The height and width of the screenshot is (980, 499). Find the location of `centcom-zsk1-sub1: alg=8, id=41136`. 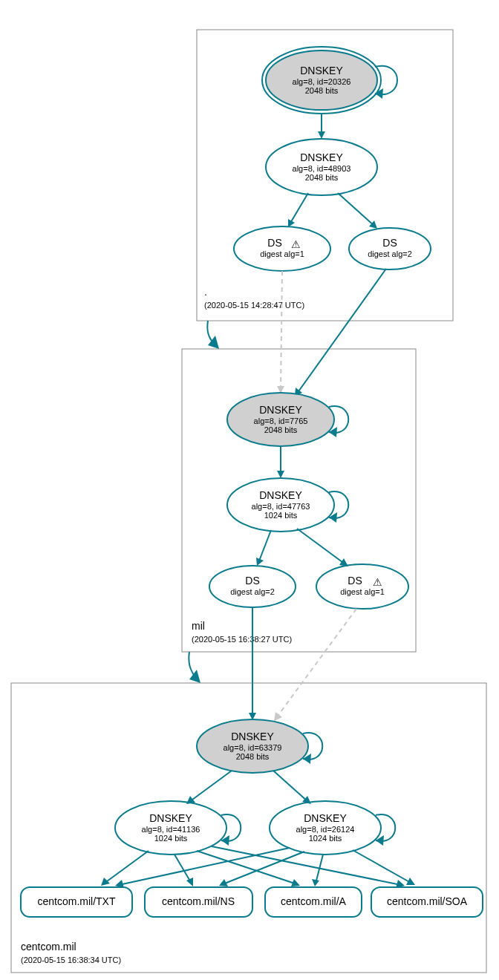

centcom-zsk1-sub1: alg=8, id=41136 is located at coordinates (171, 829).